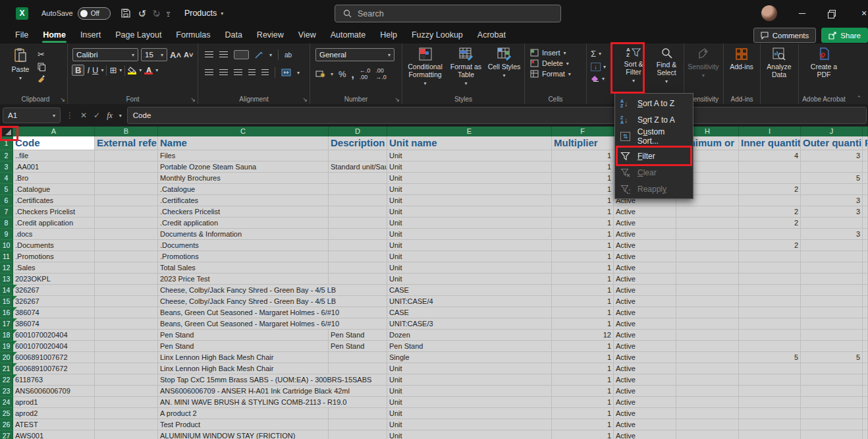 This screenshot has height=439, width=868. I want to click on cell-J12, so click(832, 268).